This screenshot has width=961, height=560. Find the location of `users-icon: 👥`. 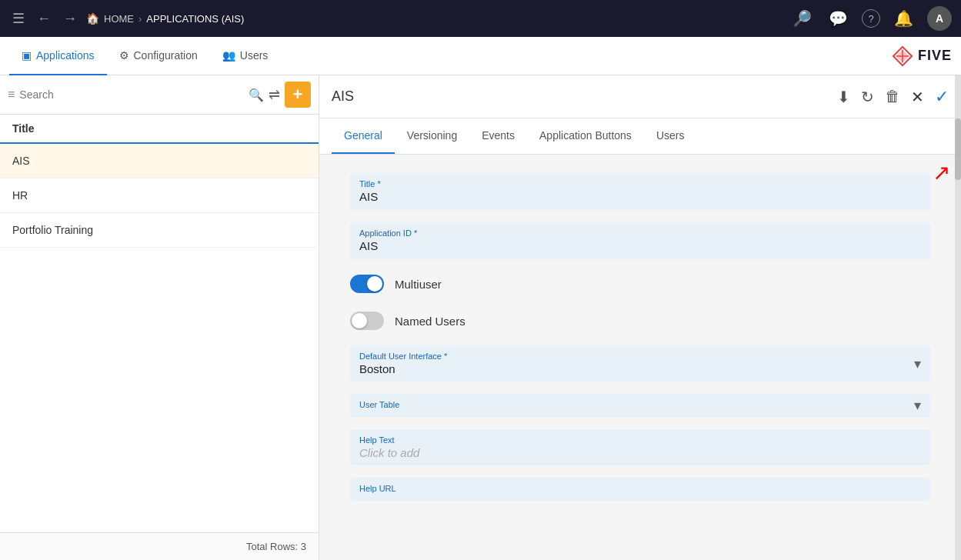

users-icon: 👥 is located at coordinates (229, 55).